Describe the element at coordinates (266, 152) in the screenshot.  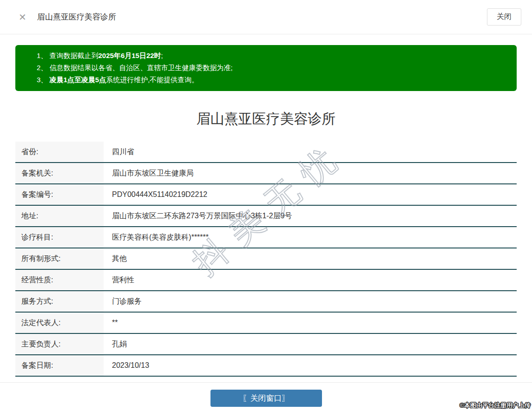
I see `table-row: 省份:四川省` at that location.